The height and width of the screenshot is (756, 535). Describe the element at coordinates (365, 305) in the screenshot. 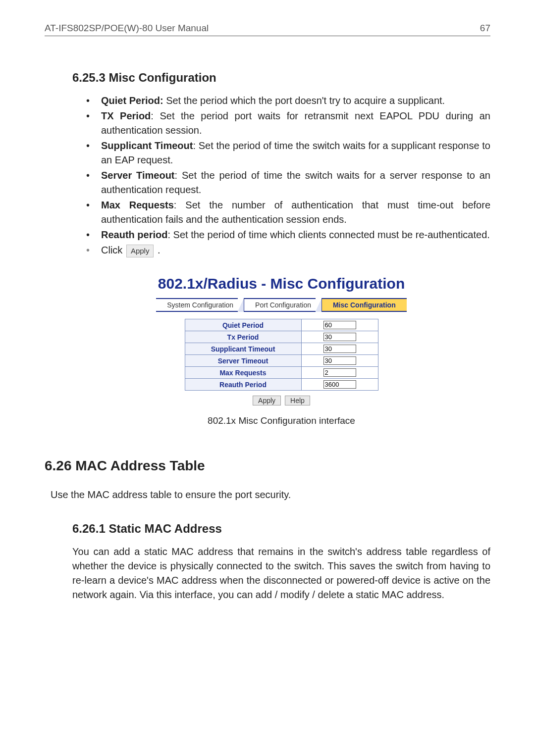

I see `tab-label: Misc Configuration` at that location.